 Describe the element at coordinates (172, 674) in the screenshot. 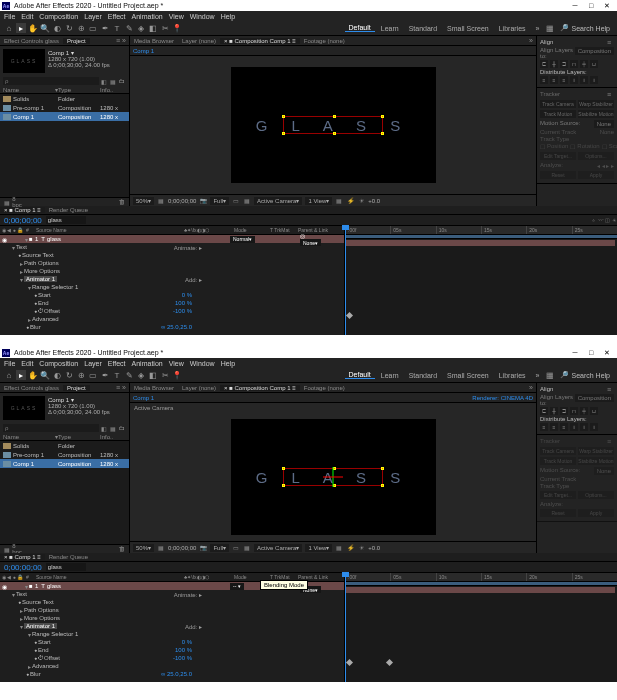

I see `tl-prop-blur: ⬥ Blur∞ 25.0,25.0` at that location.